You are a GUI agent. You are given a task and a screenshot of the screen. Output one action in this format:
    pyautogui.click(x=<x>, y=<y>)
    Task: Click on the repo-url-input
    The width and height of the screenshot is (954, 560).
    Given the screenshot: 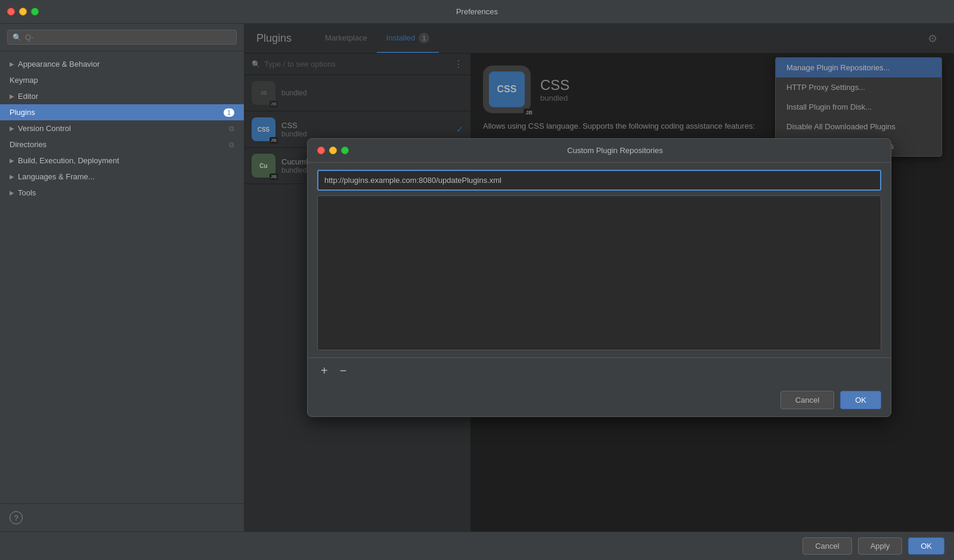 What is the action you would take?
    pyautogui.click(x=599, y=180)
    